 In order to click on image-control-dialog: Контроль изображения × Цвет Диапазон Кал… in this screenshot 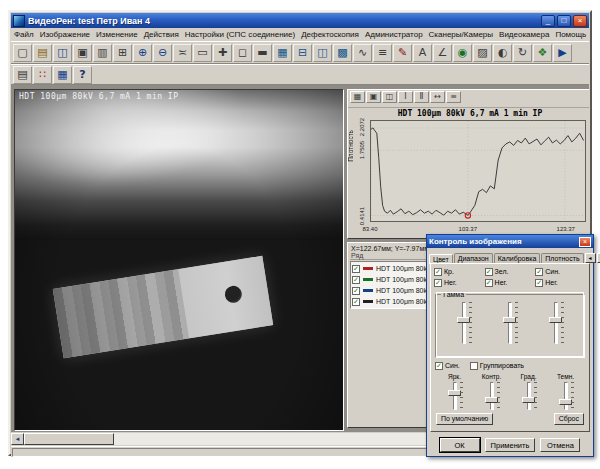, I will do `click(510, 346)`.